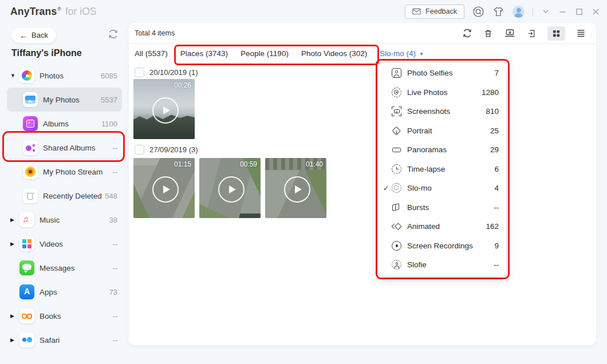 This screenshot has width=607, height=364. What do you see at coordinates (488, 33) in the screenshot?
I see `delete-button` at bounding box center [488, 33].